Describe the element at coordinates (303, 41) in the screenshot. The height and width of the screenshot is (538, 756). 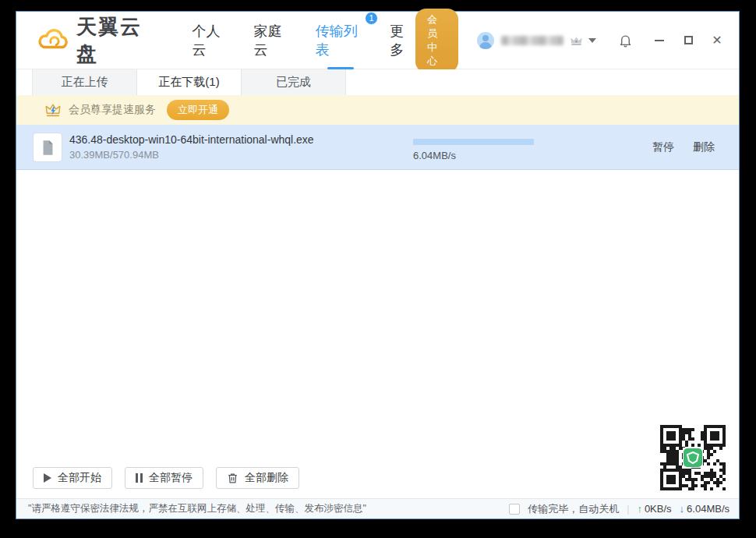
I see `main-nav: 个人云 家庭云 传输列表 1 更多` at that location.